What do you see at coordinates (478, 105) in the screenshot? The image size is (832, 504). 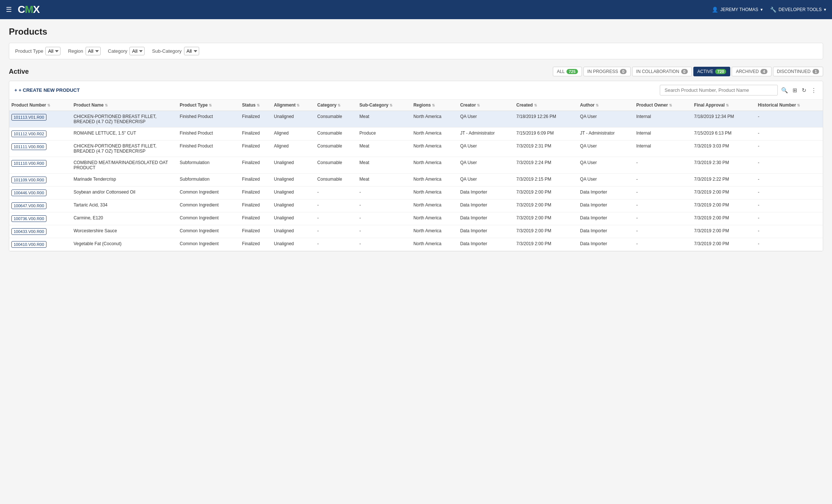 I see `sort-creator-icon: ⇅` at bounding box center [478, 105].